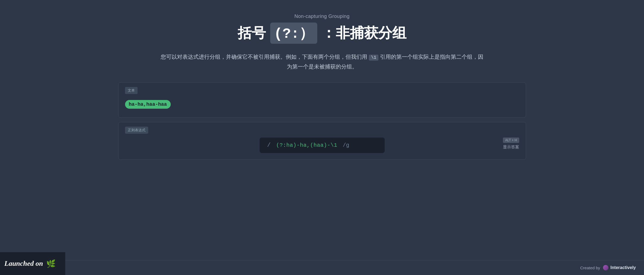  Describe the element at coordinates (307, 145) in the screenshot. I see `regex-pattern-text: (?:ha)-ha,(haa)-\1` at that location.